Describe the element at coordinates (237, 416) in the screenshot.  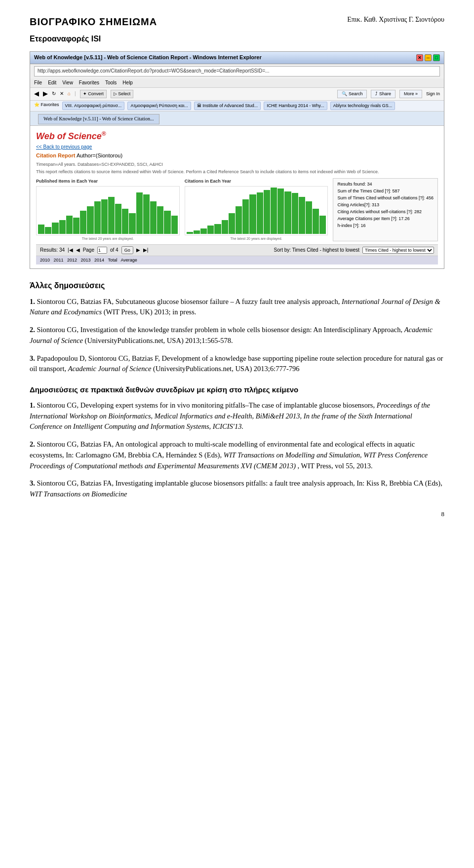
I see `conf-entry-1: 1. Siontorou CG, Developing expert syste…` at that location.